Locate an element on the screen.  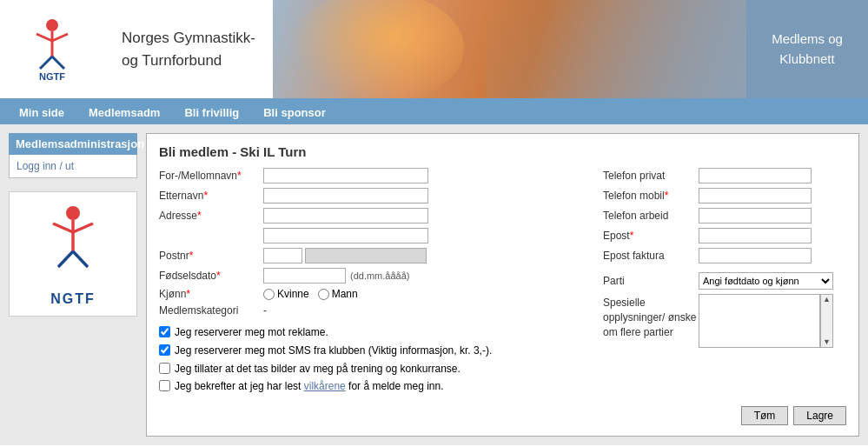
telefon-arbeid-row: Telefon arbeid is located at coordinates (725, 216).